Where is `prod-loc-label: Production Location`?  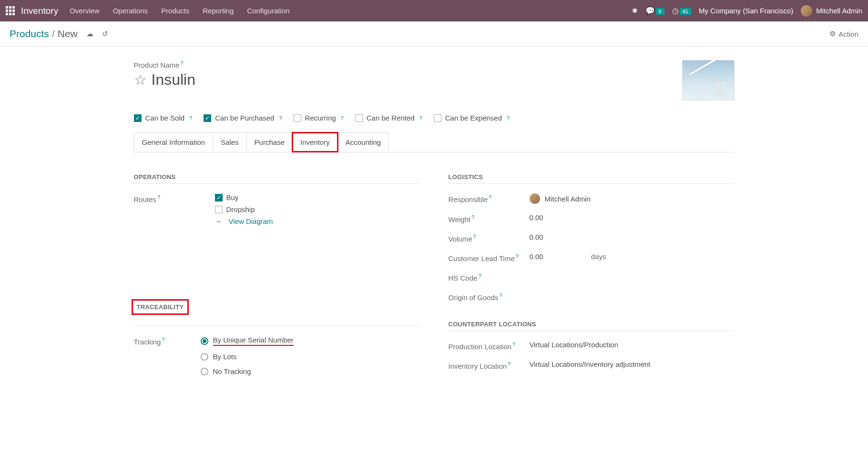
prod-loc-label: Production Location is located at coordinates (480, 347).